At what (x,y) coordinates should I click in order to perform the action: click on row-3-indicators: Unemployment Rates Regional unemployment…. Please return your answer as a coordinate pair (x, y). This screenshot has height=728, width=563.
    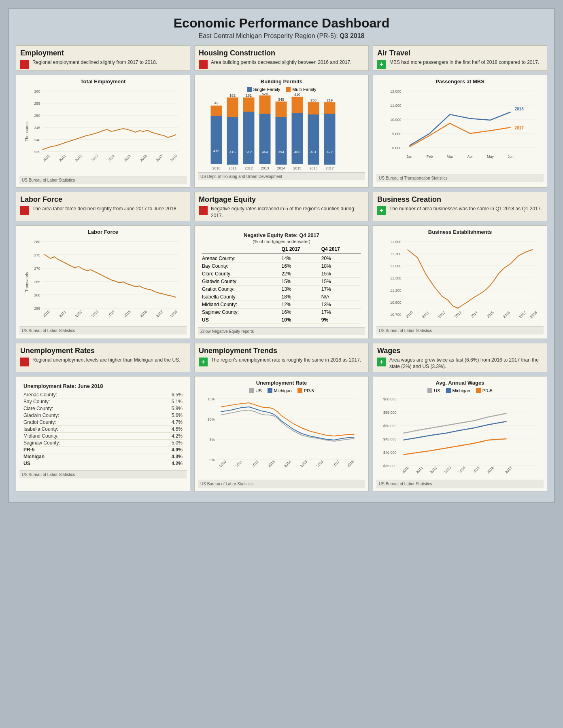
    Looking at the image, I should click on (282, 358).